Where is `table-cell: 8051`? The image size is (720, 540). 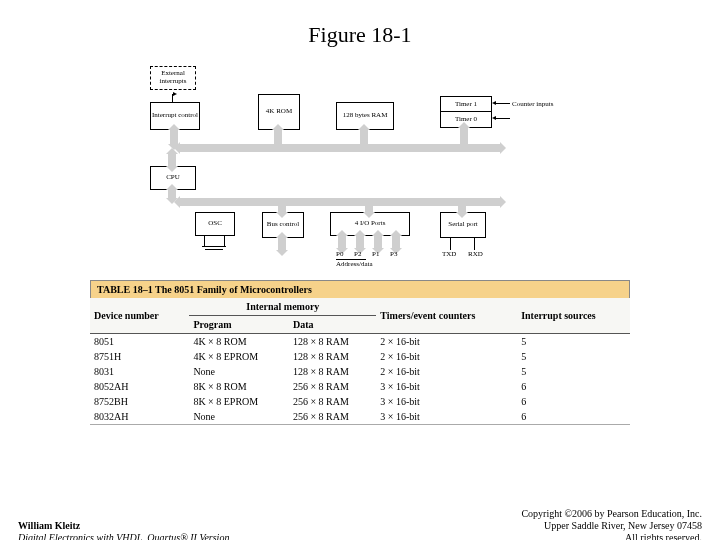
table-cell: 8051 is located at coordinates (140, 342).